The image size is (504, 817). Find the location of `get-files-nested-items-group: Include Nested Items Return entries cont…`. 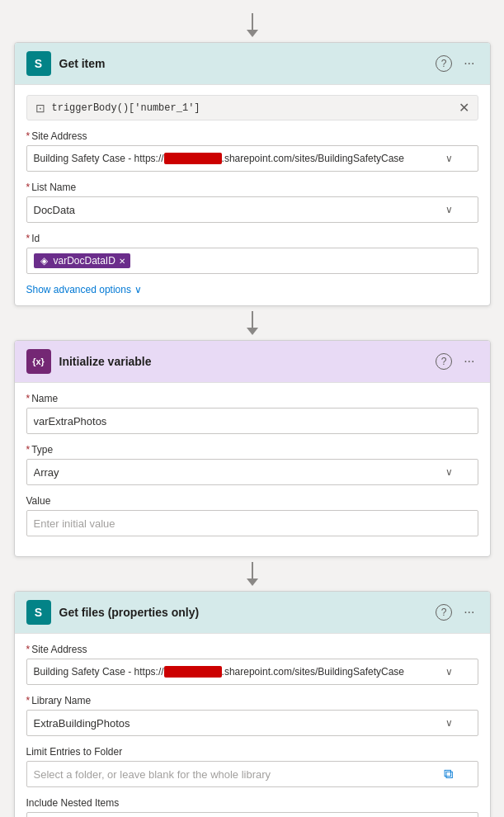

get-files-nested-items-group: Include Nested Items Return entries cont… is located at coordinates (252, 807).